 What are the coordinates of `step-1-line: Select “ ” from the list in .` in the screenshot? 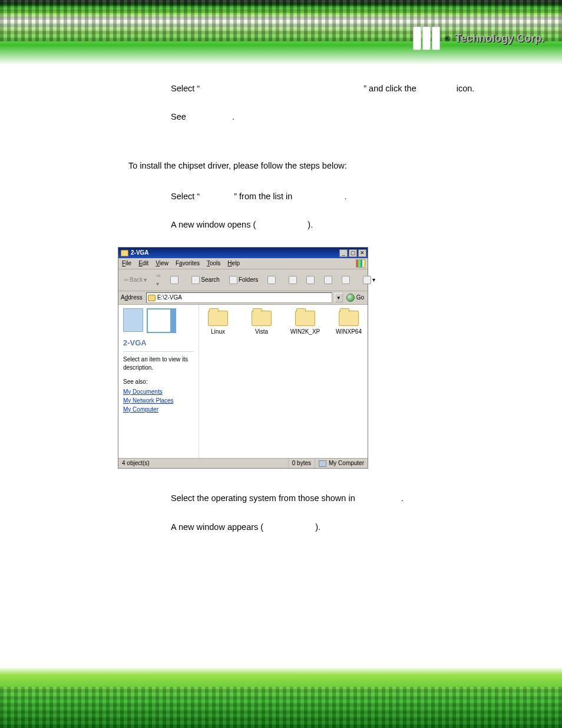 It's located at (322, 196).